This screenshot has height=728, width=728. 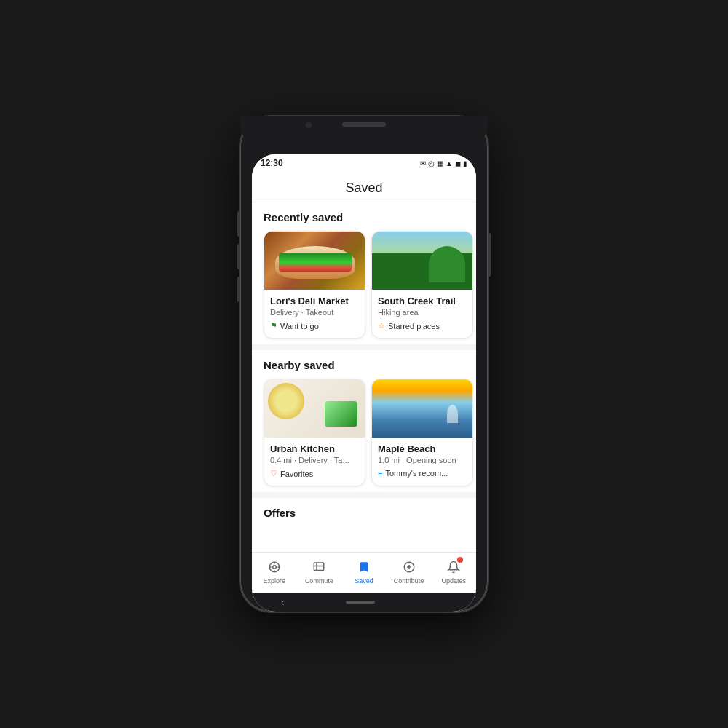 I want to click on signal-icon: ◼, so click(x=458, y=163).